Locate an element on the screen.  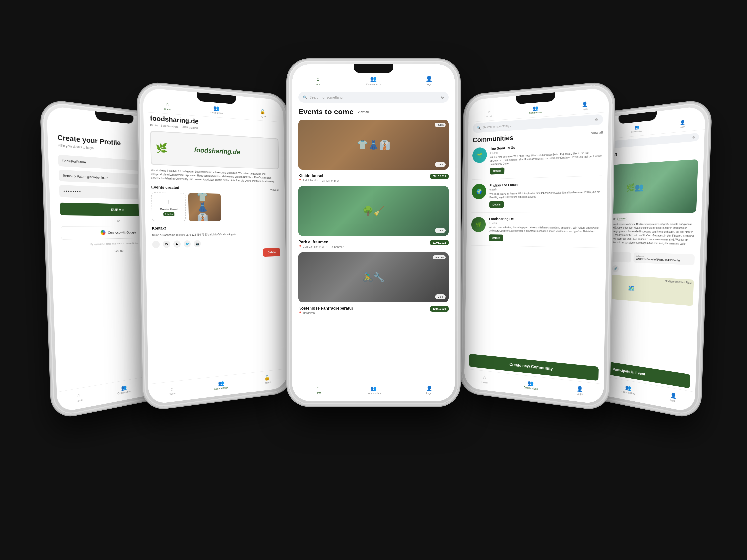
nav-login-5t: 👤 Login is located at coordinates (682, 124).